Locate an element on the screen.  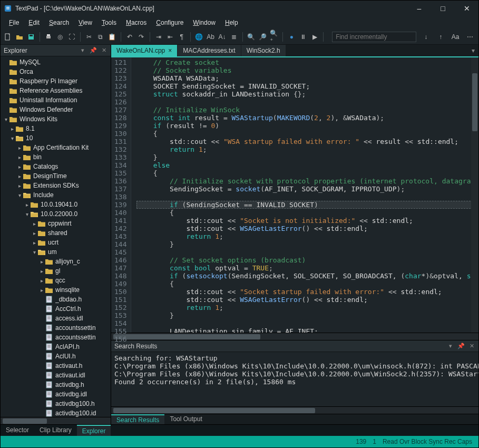
indent-right-icon: ⇥ is located at coordinates (159, 37).